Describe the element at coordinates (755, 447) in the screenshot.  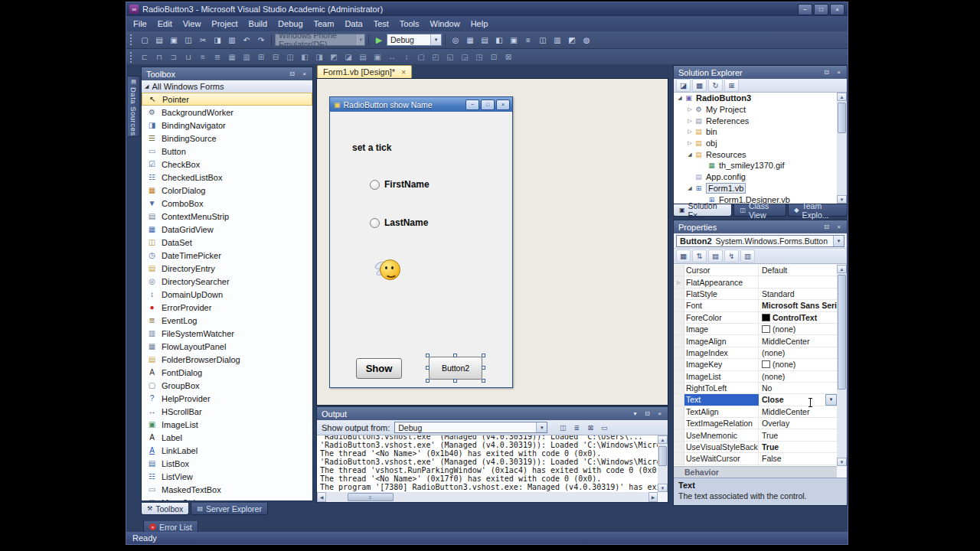
I see `property-row: UseVisualStyleBackCo True ▾` at that location.